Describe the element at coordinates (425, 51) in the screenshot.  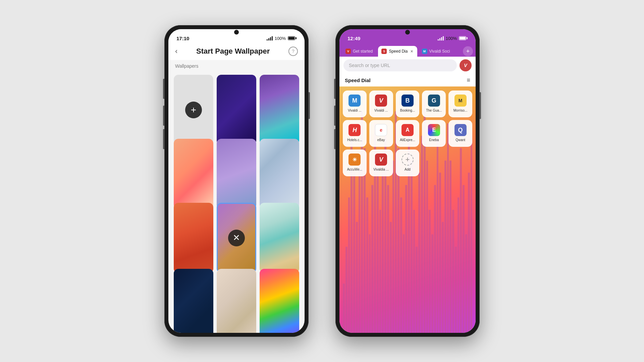
I see `tab-favicon-masto: M` at that location.